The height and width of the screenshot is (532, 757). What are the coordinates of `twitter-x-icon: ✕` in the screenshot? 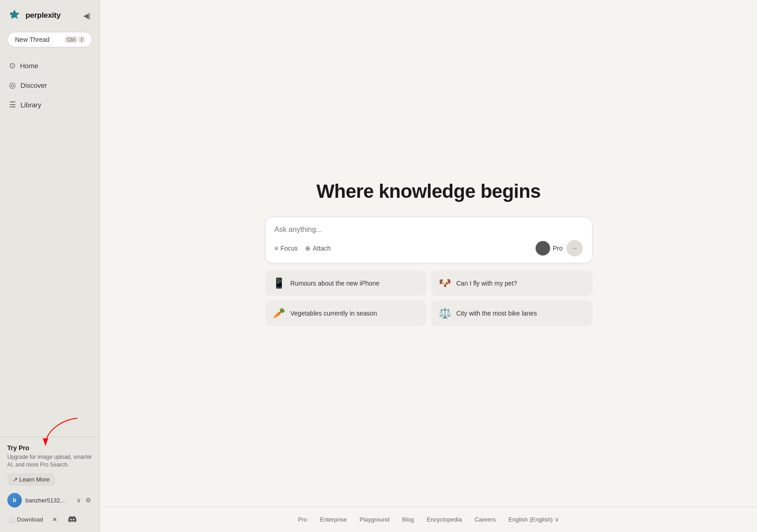 It's located at (55, 519).